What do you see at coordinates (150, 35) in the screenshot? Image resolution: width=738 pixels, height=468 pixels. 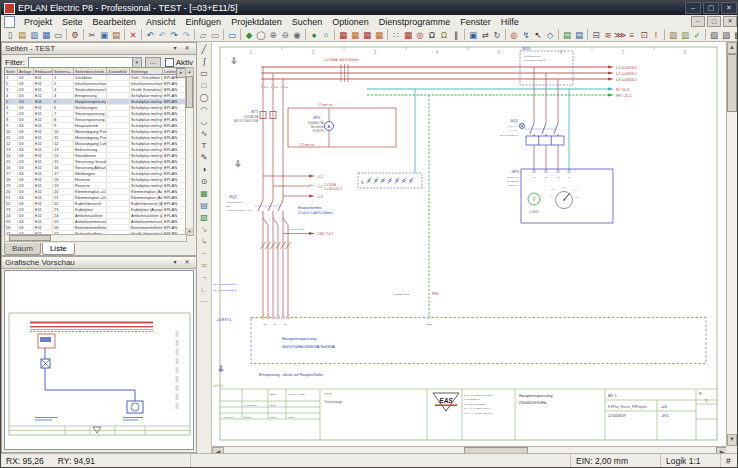 I see `undo-icon: ↶` at bounding box center [150, 35].